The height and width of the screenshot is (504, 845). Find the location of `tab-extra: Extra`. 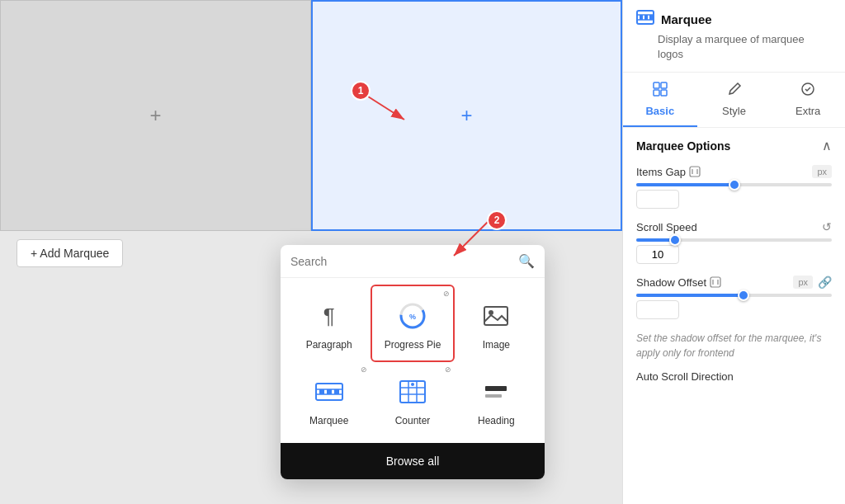

tab-extra: Extra is located at coordinates (808, 100).